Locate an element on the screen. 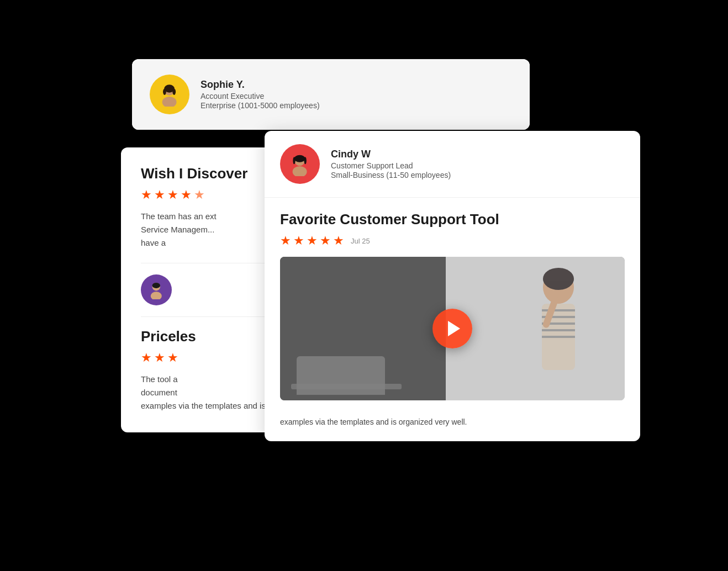 This screenshot has width=728, height=571. cindy-star-2: ★ is located at coordinates (299, 241).